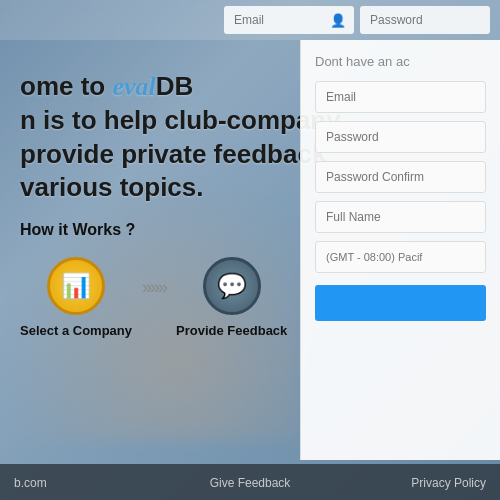  Describe the element at coordinates (112, 187) in the screenshot. I see `hero-line4: various topics.` at that location.